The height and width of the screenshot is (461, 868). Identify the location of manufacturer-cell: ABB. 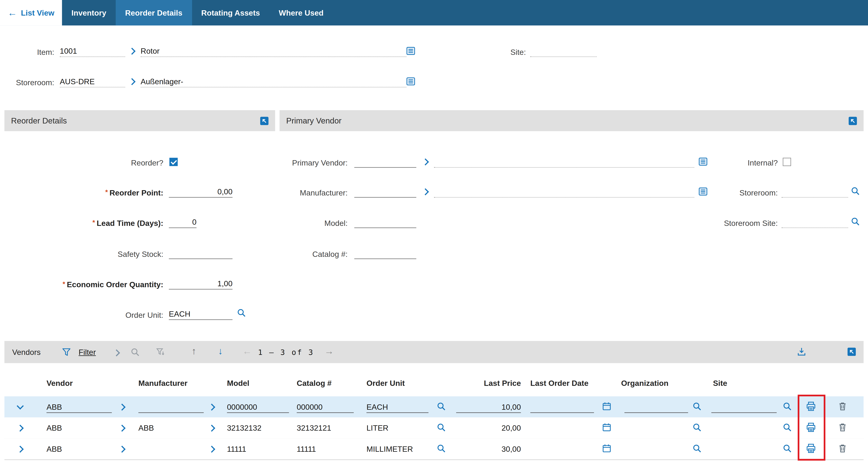
(171, 428).